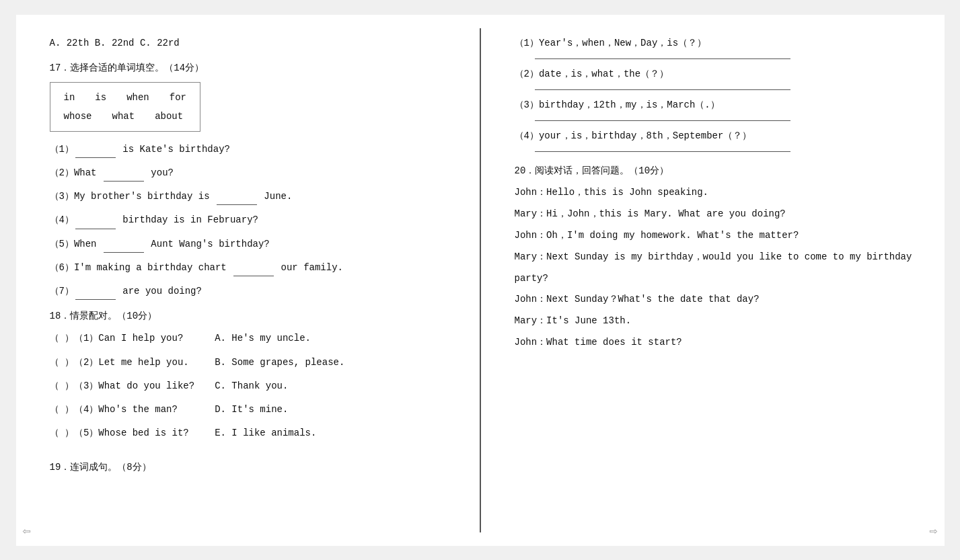 The height and width of the screenshot is (560, 960). What do you see at coordinates (70, 97) in the screenshot?
I see `word-in: in` at bounding box center [70, 97].